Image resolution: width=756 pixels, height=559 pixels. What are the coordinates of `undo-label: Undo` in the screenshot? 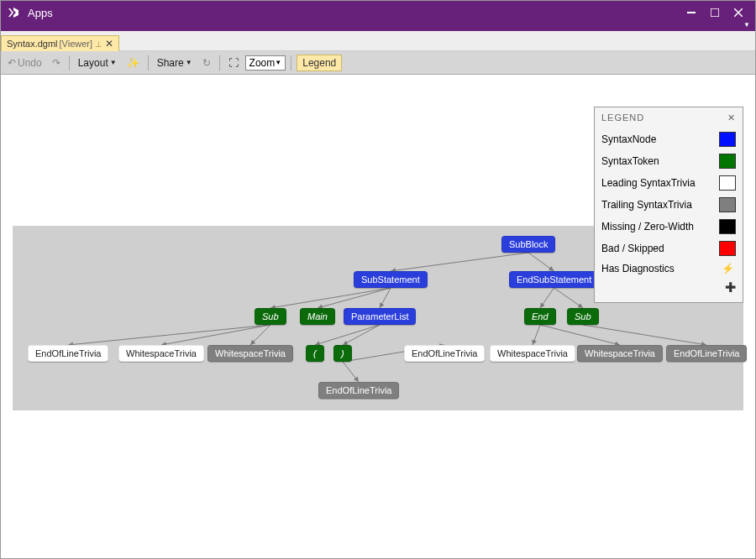 It's located at (30, 63).